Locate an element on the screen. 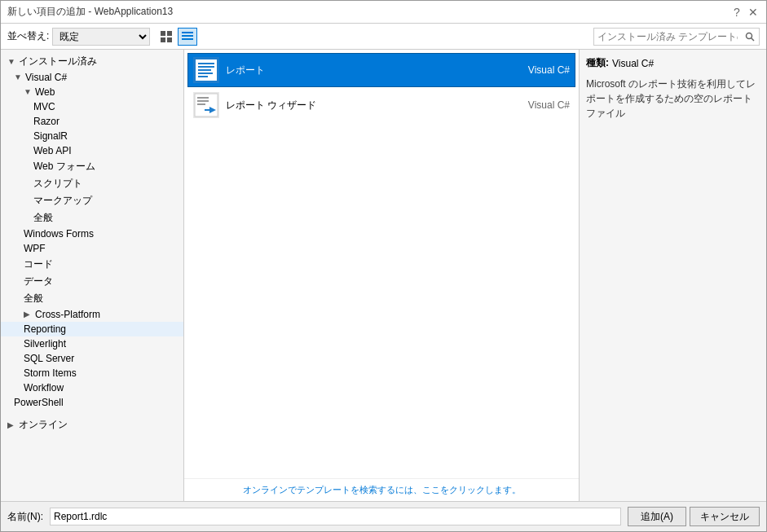  cancel-button: キャンセル is located at coordinates (725, 517).